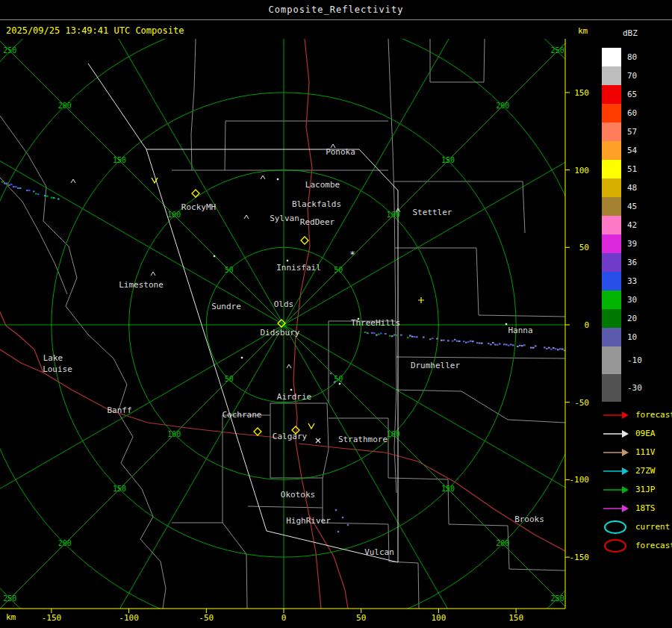 Image resolution: width=672 pixels, height=628 pixels. What do you see at coordinates (635, 360) in the screenshot?
I see `dbz-value-label: -10` at bounding box center [635, 360].